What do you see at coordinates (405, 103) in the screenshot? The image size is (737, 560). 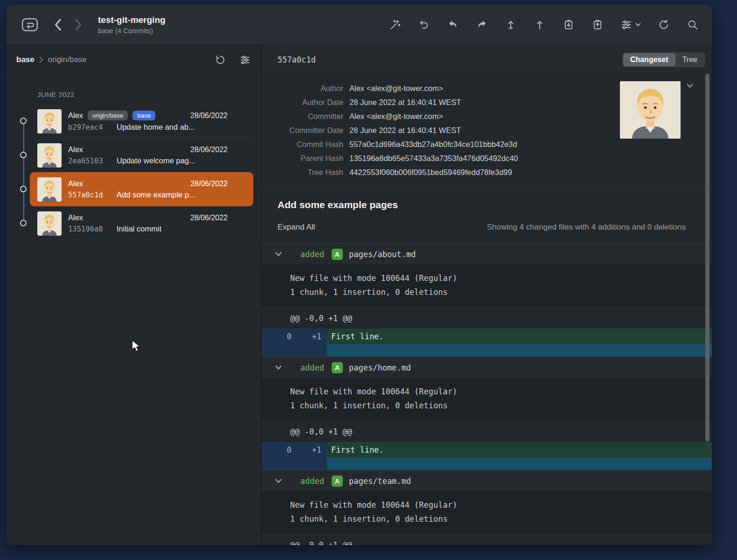 I see `metadata-value: 28 June 2022 at 16:40:41 WEST` at bounding box center [405, 103].